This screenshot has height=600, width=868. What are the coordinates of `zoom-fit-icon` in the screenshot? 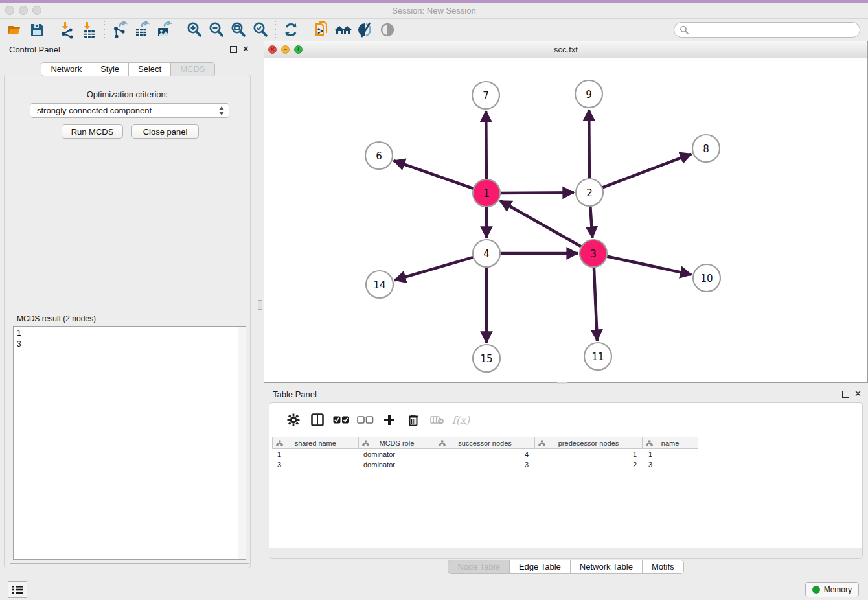 It's located at (238, 30).